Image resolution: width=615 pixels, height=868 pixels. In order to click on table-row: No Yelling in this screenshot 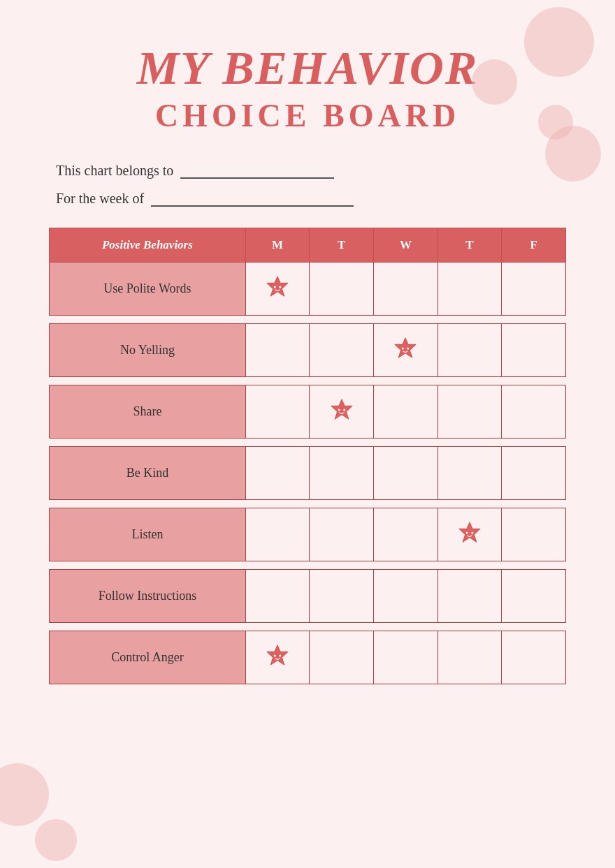, I will do `click(308, 350)`.